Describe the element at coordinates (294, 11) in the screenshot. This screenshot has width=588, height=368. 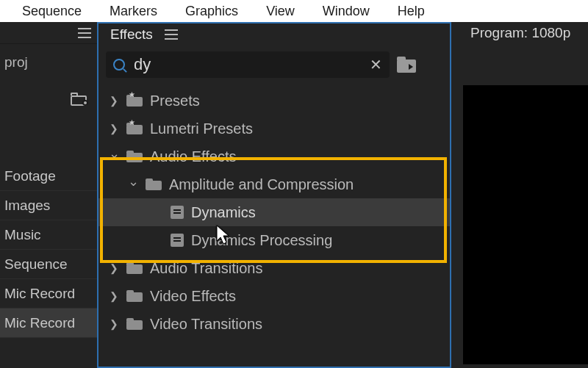
I see `menubar: Sequence Markers Graphics View Window He…` at that location.